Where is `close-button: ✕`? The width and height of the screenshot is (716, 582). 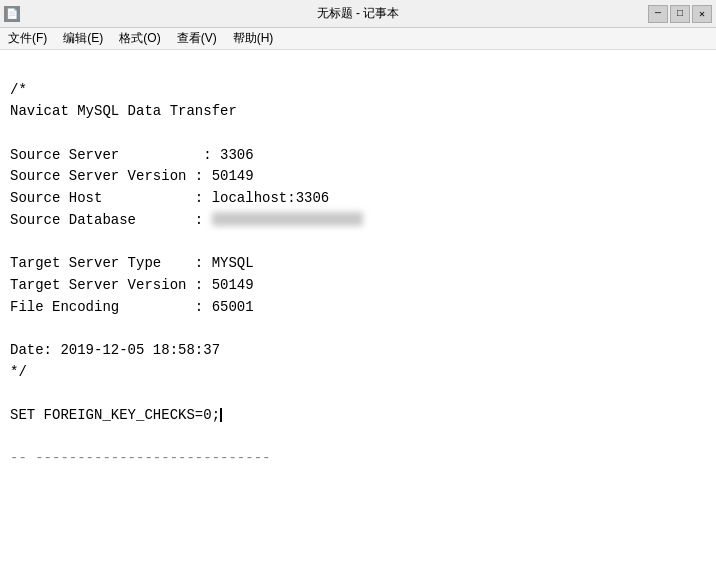
close-button: ✕ is located at coordinates (702, 14).